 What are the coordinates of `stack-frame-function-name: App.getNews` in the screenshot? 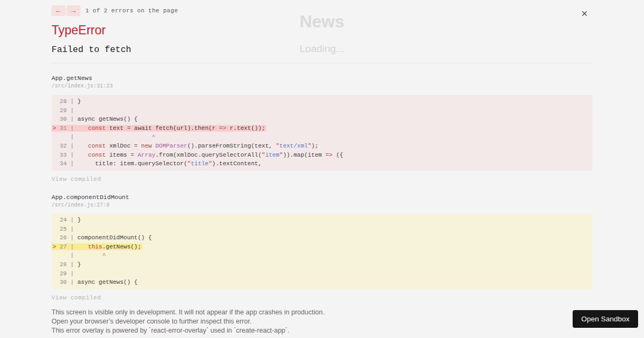 It's located at (72, 78).